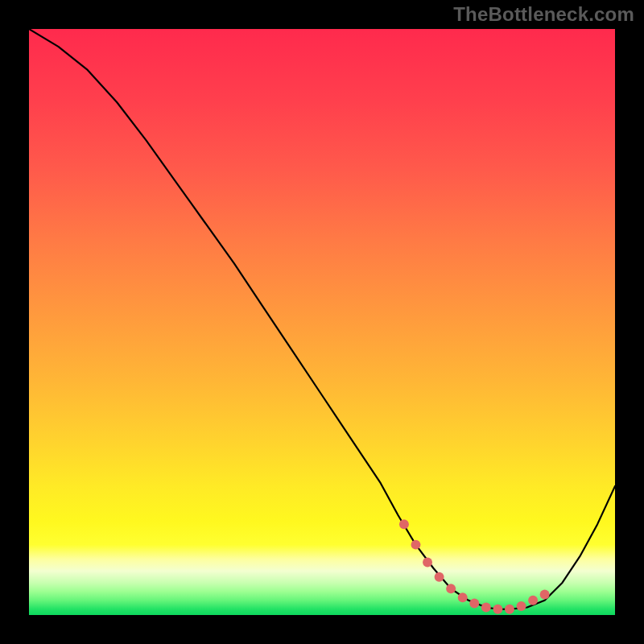  I want to click on watermark-text: TheBottleneck.com, so click(544, 14).